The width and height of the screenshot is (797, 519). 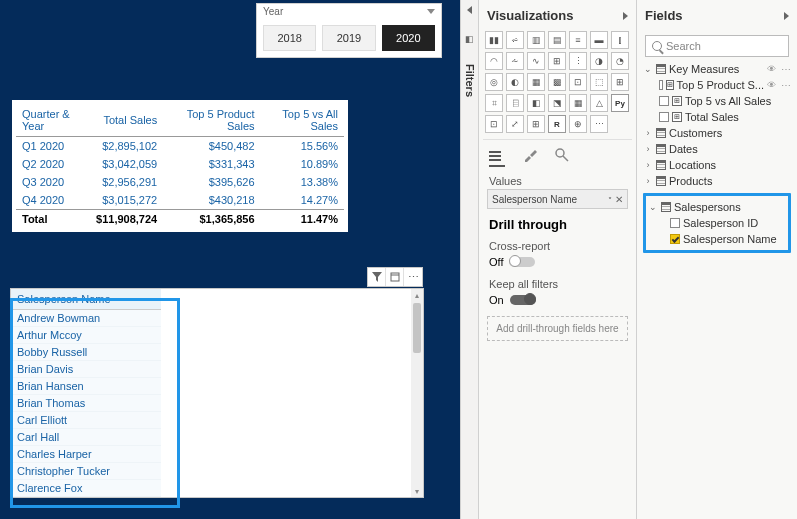 What do you see at coordinates (558, 328) in the screenshot?
I see `drillthrough-drop-well: Add drill-through fields here` at bounding box center [558, 328].